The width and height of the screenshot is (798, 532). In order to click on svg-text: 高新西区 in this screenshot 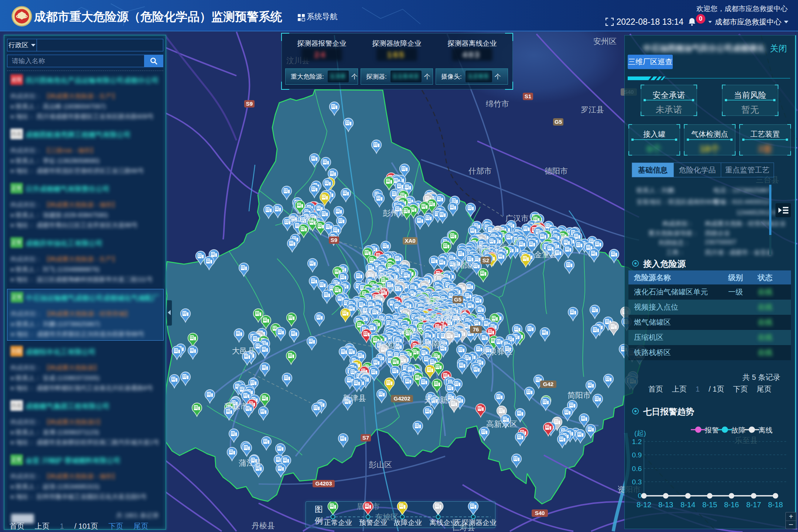, I will do `click(386, 288)`.